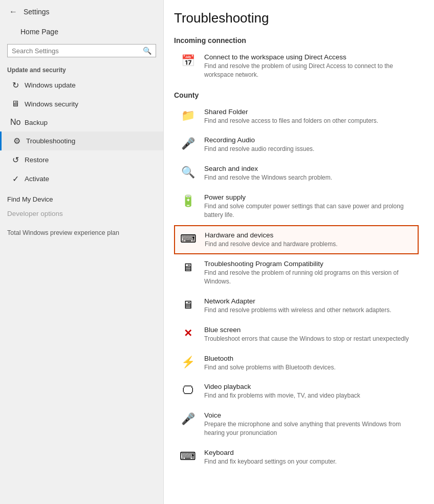  Describe the element at coordinates (51, 104) in the screenshot. I see `sidebar-item-label-windows-security: Windows security` at that location.